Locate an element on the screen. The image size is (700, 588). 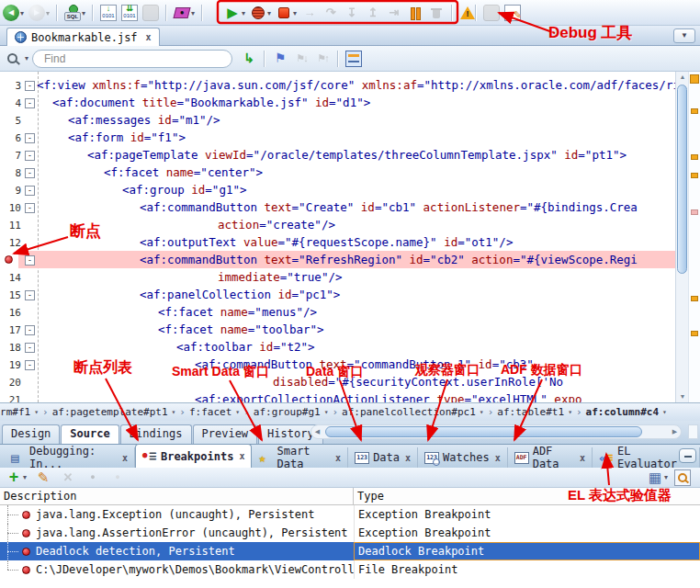
find-filter-button is located at coordinates (683, 478).